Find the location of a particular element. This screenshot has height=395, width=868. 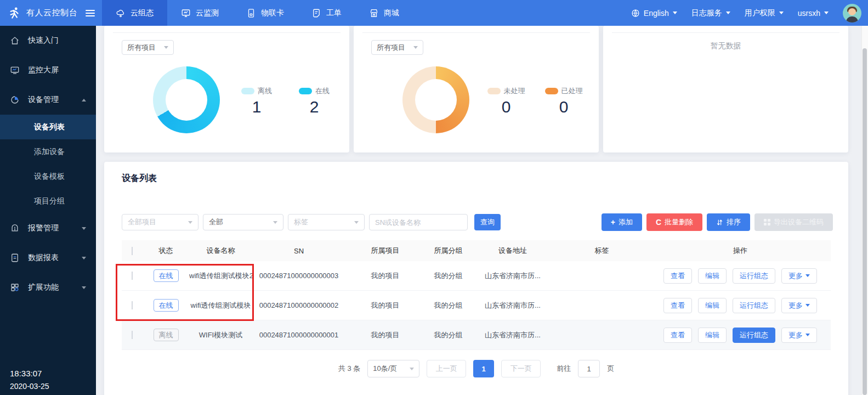

legend-processed: 已处理 0 is located at coordinates (564, 101).